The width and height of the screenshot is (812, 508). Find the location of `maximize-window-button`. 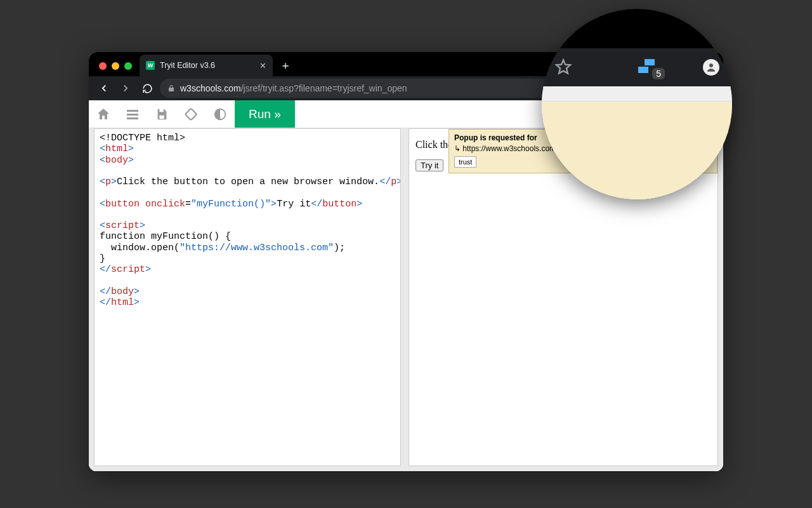

maximize-window-button is located at coordinates (128, 66).